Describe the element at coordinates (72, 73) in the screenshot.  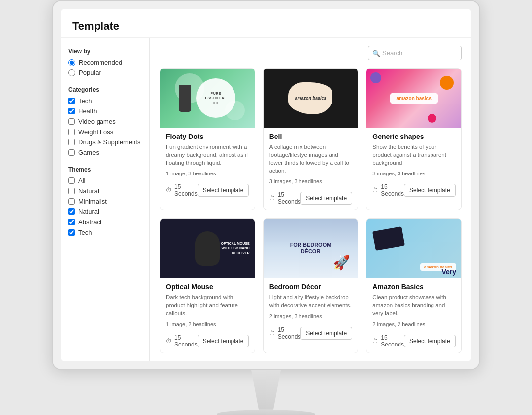
I see `radio-popular-input` at that location.